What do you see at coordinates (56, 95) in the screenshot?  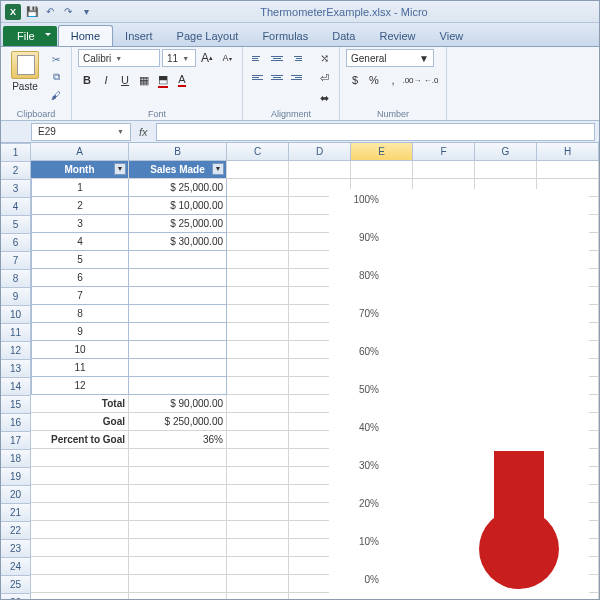 I see `format-painter-icon: 🖌` at bounding box center [56, 95].